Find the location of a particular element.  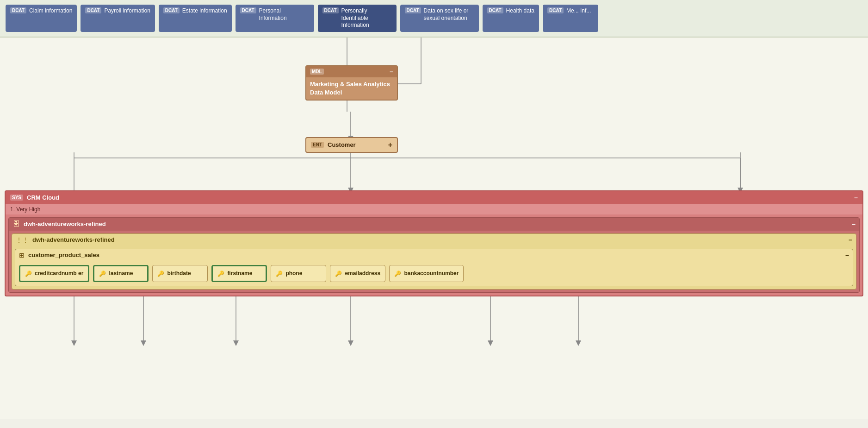

dcat-card-sexlife: DCAT Data on sex life or sexual orientat… is located at coordinates (440, 19).